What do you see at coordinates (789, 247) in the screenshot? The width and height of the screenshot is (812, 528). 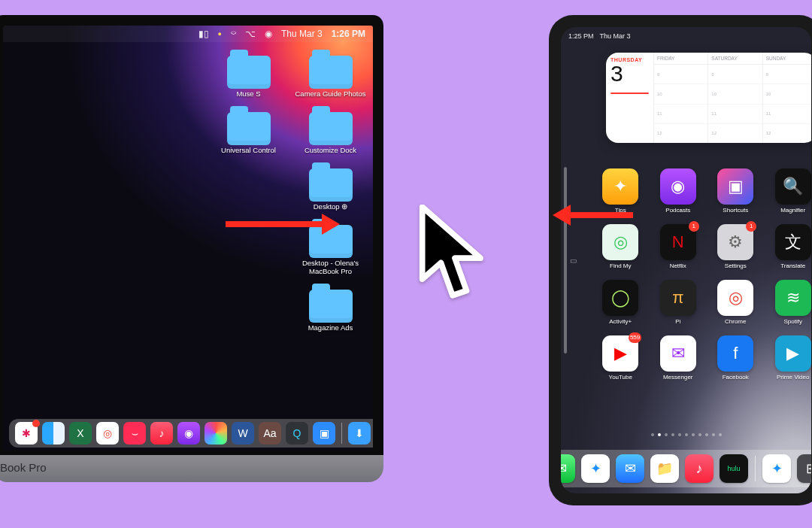 I see `app-translate: 文Translate` at bounding box center [789, 247].